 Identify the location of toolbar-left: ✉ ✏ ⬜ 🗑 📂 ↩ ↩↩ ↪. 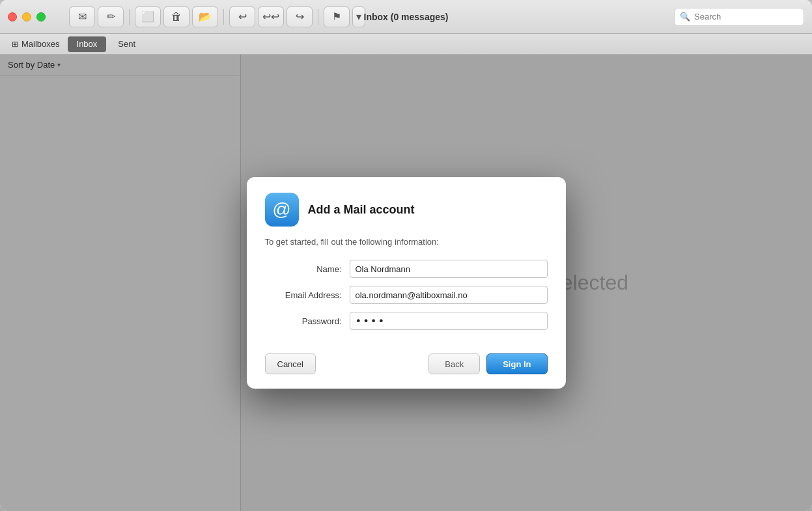
(217, 17).